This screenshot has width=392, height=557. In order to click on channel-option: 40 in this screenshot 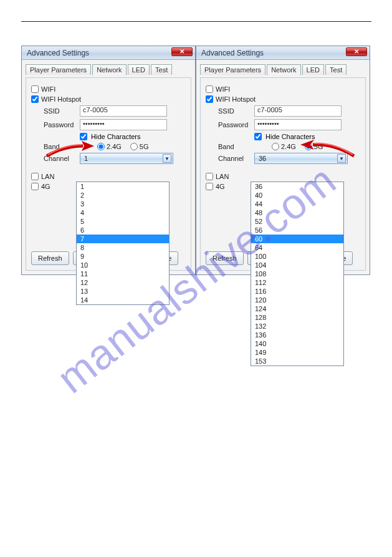, I will do `click(297, 195)`.